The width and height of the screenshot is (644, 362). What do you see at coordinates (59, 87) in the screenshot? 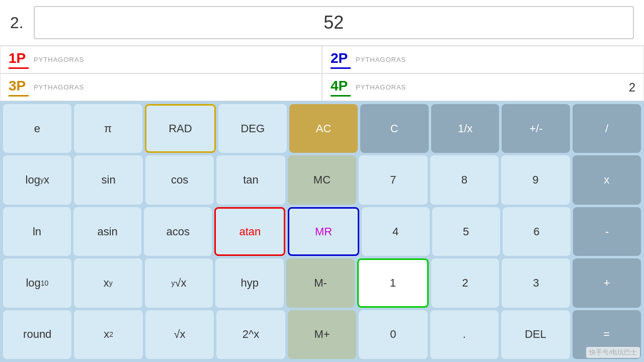
I see `panel-3p-label: PYTHAGORAS` at bounding box center [59, 87].